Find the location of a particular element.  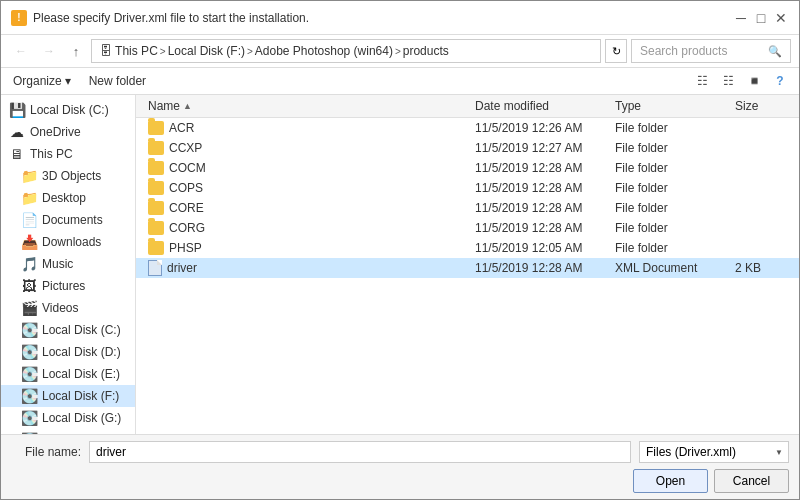

refresh-button: ↻ is located at coordinates (616, 51).